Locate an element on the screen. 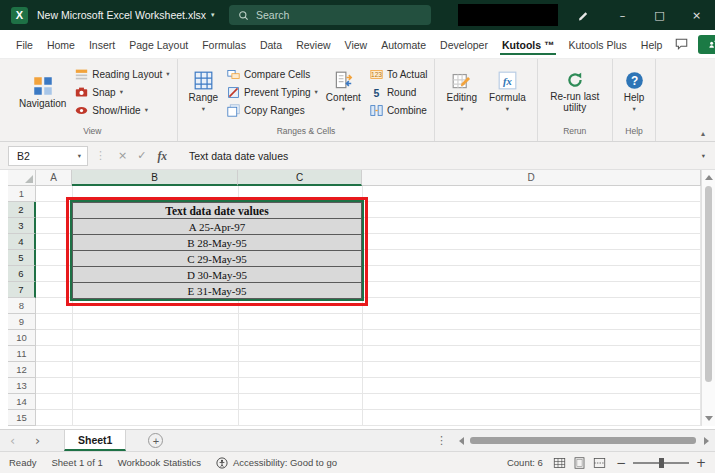 The image size is (715, 473). tab-file: File is located at coordinates (24, 44).